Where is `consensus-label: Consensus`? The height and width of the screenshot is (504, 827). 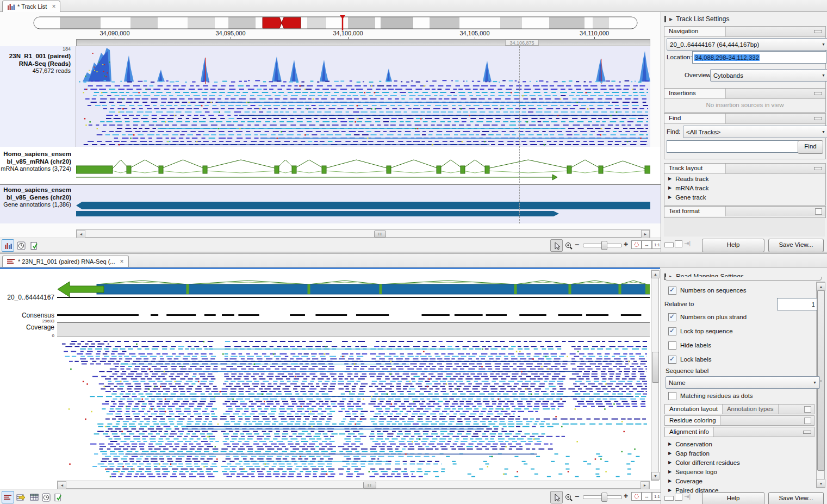 consensus-label: Consensus is located at coordinates (27, 315).